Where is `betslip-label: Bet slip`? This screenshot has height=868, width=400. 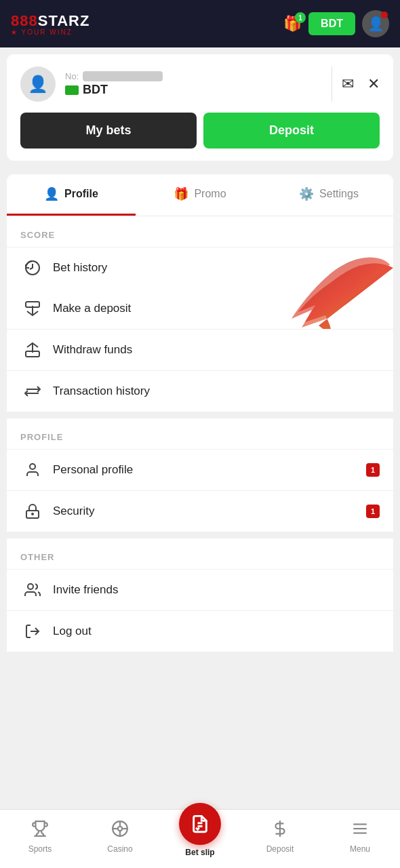 betslip-label: Bet slip is located at coordinates (199, 852).